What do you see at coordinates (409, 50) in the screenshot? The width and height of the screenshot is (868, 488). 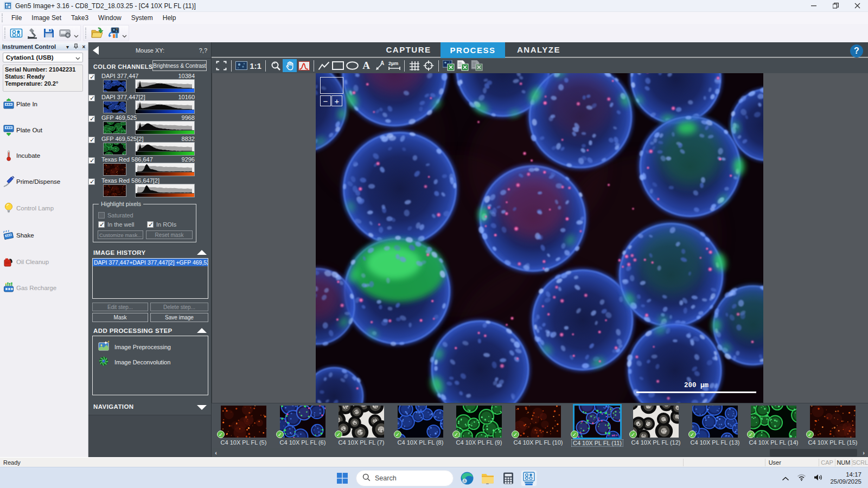 I see `tab-capture: CAPTURE` at bounding box center [409, 50].